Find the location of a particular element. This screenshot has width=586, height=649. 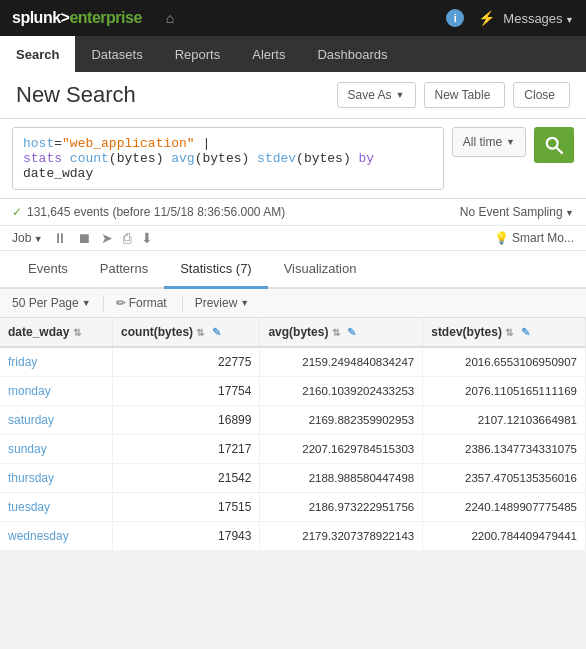

search-submit-button is located at coordinates (554, 145).